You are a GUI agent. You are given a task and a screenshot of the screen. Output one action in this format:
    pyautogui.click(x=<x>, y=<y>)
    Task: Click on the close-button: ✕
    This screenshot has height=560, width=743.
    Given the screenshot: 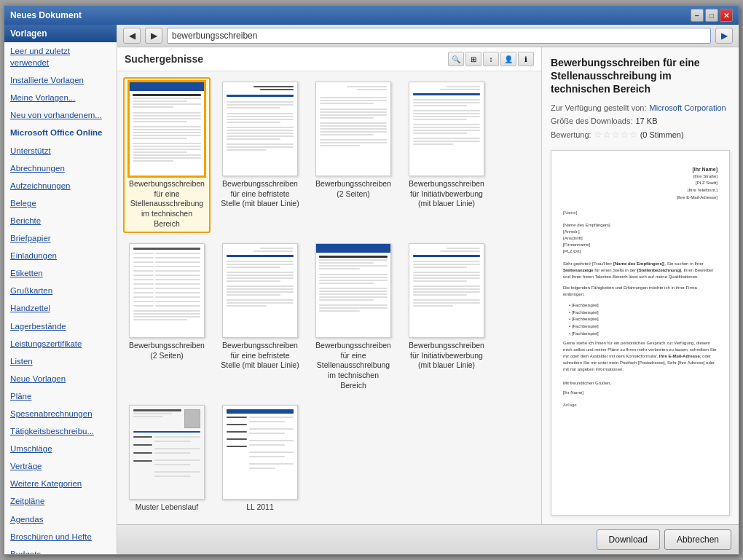 What is the action you would take?
    pyautogui.click(x=726, y=15)
    